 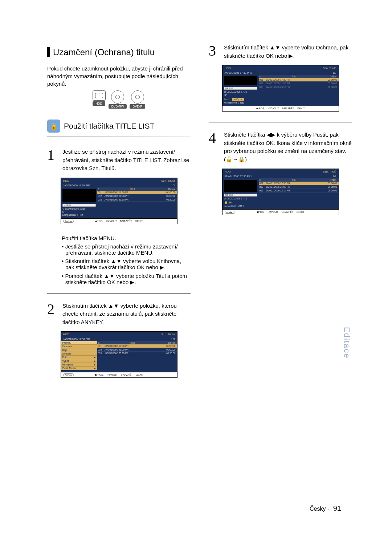 What do you see at coordinates (79, 357) in the screenshot?
I see `menu-item-edit: Edit ▸` at bounding box center [79, 357].